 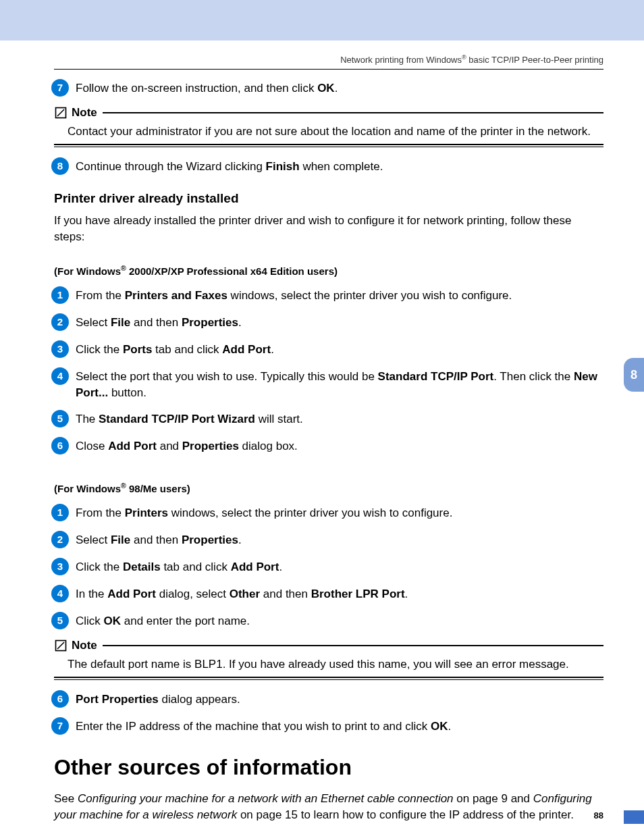 What do you see at coordinates (60, 295) in the screenshot?
I see `step-bullet: 1` at bounding box center [60, 295].